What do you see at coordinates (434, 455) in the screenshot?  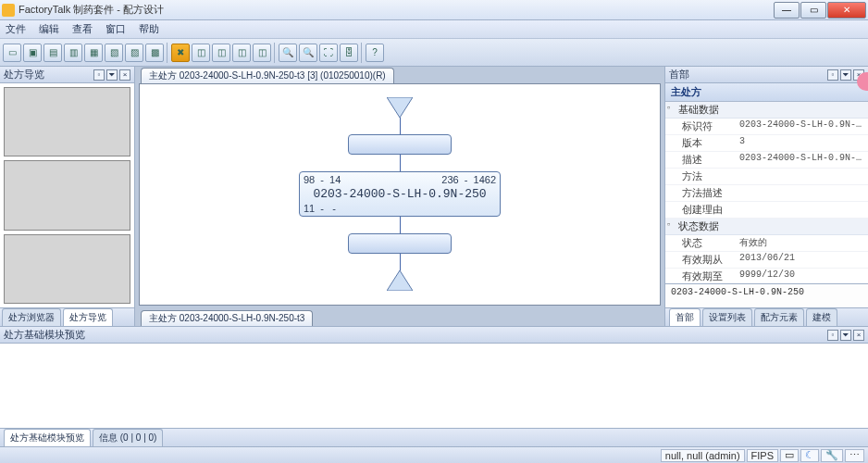 I see `status-bar: null, null (admin) FIPS ▭ ☾ 🔧 ⋯` at bounding box center [434, 455].